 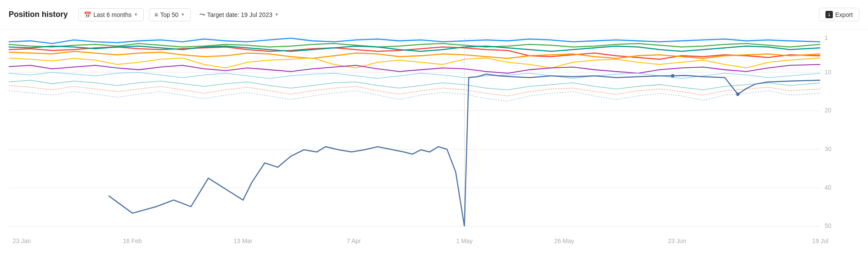 What do you see at coordinates (22, 241) in the screenshot?
I see `svg-text: 23 Jan` at bounding box center [22, 241].